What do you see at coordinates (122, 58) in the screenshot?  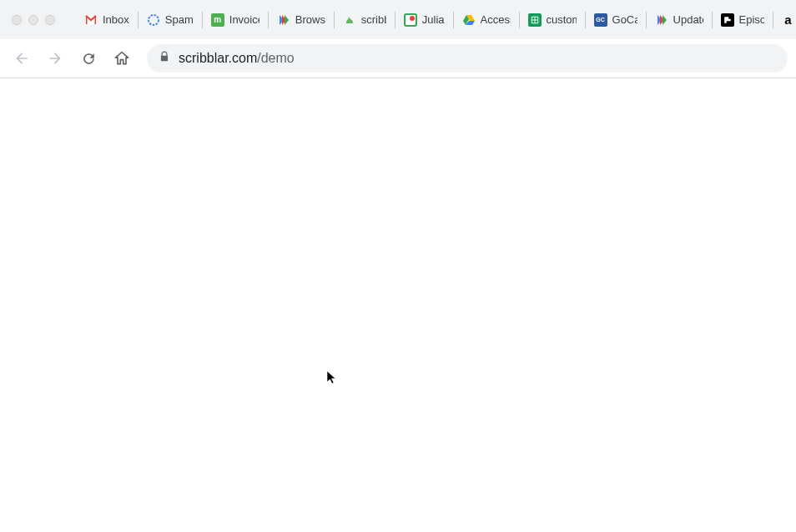 I see `home-button` at bounding box center [122, 58].